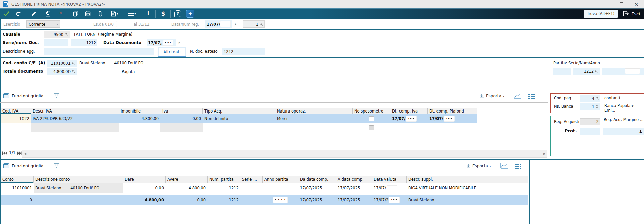 The height and width of the screenshot is (224, 644). Describe the element at coordinates (132, 14) in the screenshot. I see `list-menu-button: ▾` at that location.